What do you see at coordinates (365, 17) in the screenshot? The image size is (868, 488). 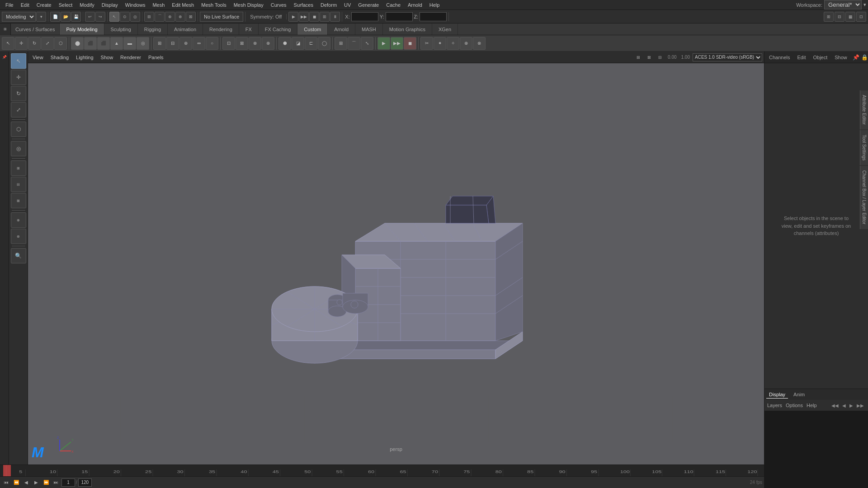 I see `x-input` at bounding box center [365, 17].